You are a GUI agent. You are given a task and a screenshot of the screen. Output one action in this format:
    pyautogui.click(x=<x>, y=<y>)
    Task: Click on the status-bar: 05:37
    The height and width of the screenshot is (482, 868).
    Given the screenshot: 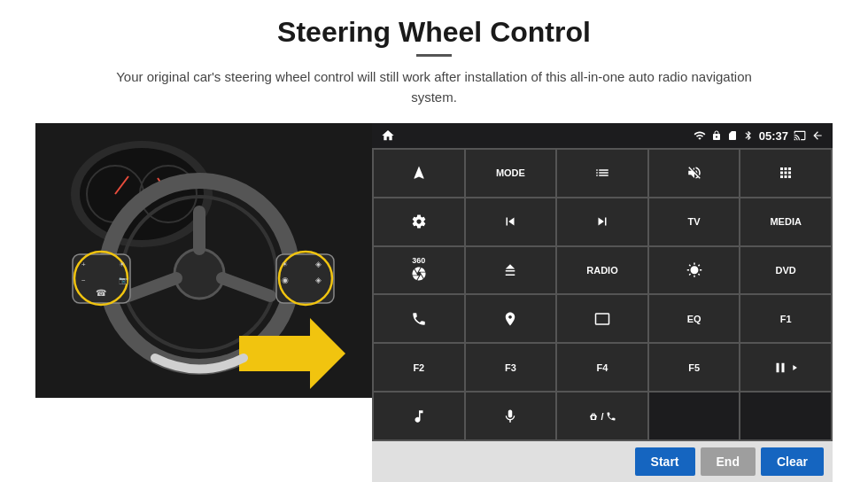 What is the action you would take?
    pyautogui.click(x=602, y=136)
    